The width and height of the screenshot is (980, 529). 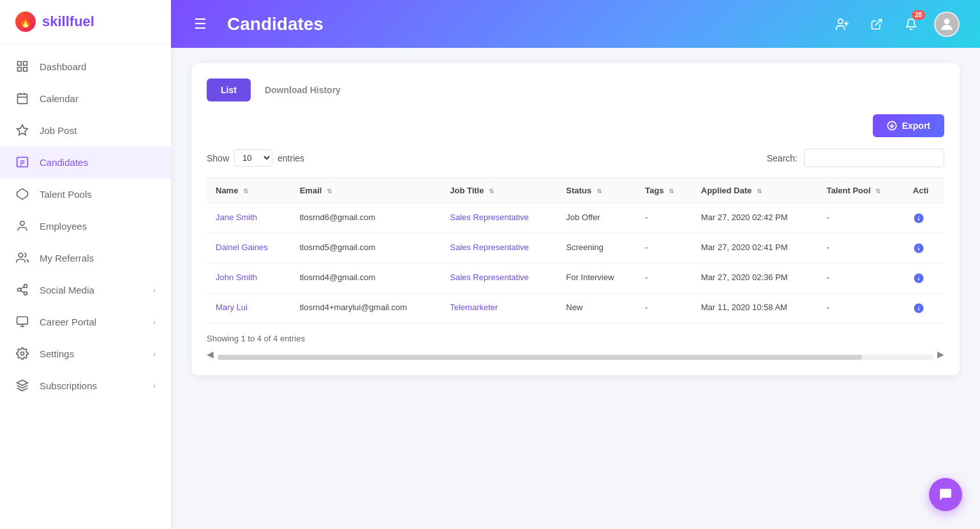 What do you see at coordinates (85, 194) in the screenshot?
I see `sidebar-item-talent-pools: Talent Pools` at bounding box center [85, 194].